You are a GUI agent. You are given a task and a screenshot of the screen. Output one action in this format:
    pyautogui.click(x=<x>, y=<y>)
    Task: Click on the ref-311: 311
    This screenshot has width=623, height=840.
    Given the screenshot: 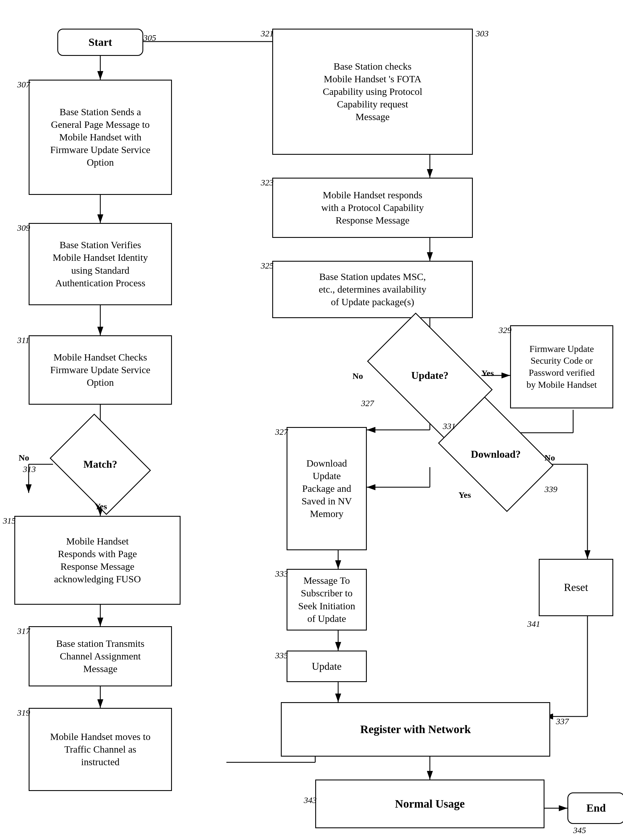 What is the action you would take?
    pyautogui.click(x=23, y=340)
    